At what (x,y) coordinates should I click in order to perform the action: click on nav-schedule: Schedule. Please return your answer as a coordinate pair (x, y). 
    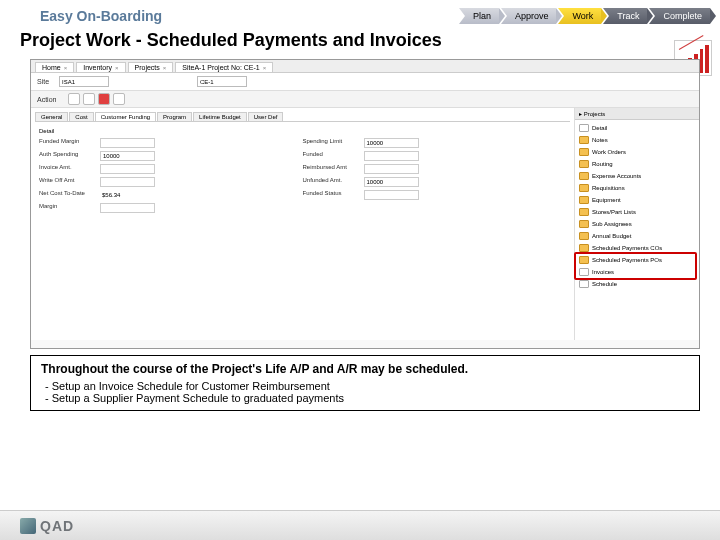
    Looking at the image, I should click on (637, 284).